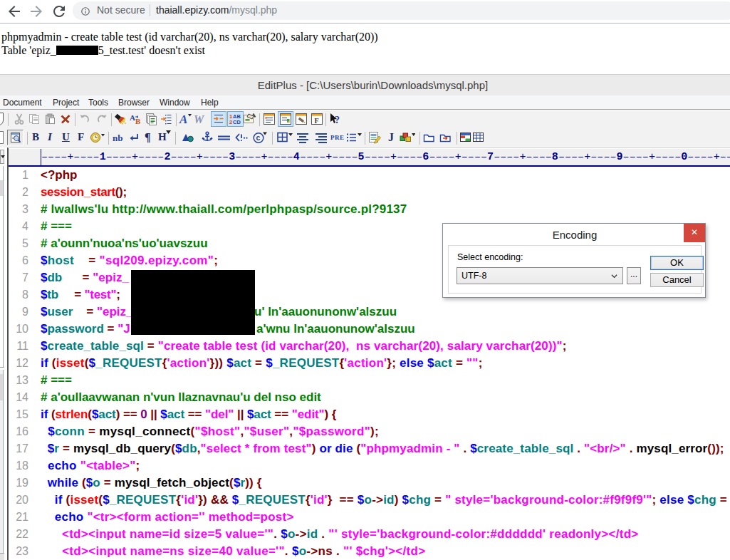 The width and height of the screenshot is (730, 560). I want to click on svg-text: F, so click(317, 121).